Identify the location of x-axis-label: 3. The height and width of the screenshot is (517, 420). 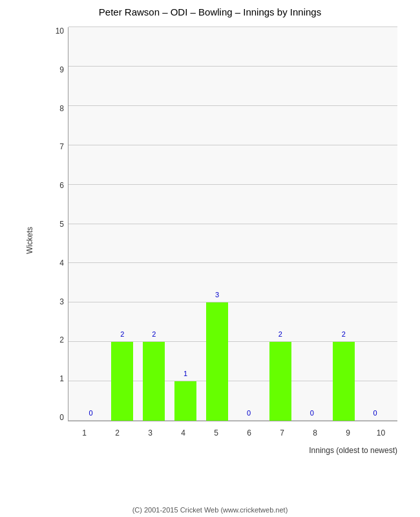
(150, 433).